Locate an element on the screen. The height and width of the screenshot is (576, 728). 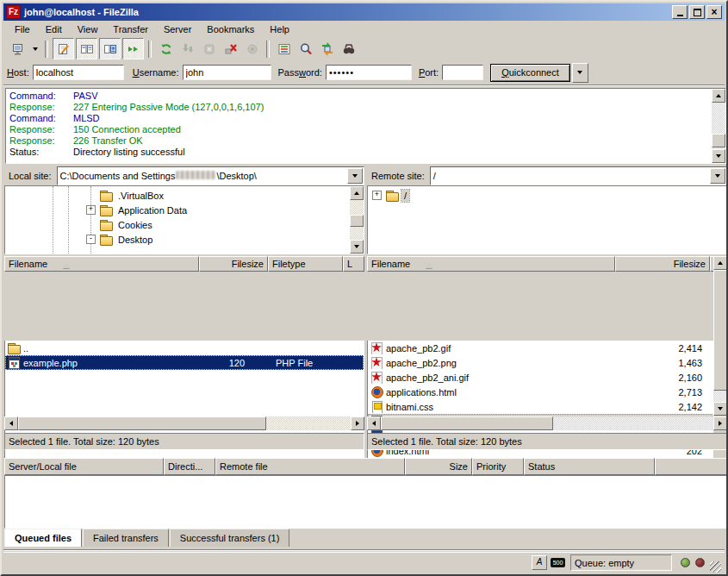
local-tree-vscrollbar is located at coordinates (357, 220).